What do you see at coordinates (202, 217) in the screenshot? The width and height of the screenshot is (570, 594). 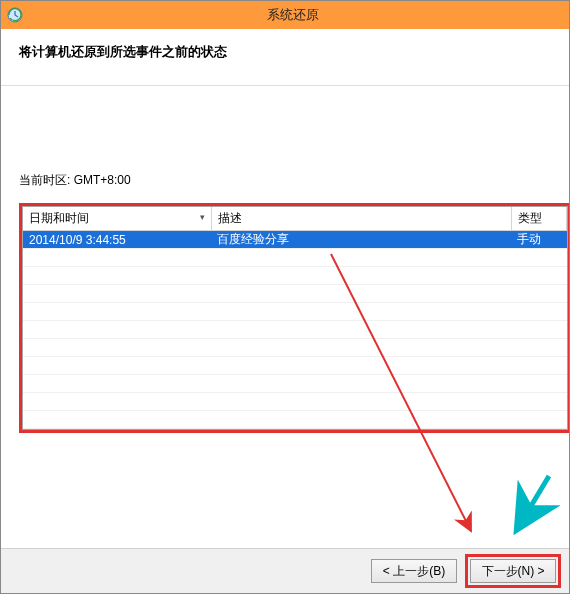 I see `sort-desc-icon: ▾` at bounding box center [202, 217].